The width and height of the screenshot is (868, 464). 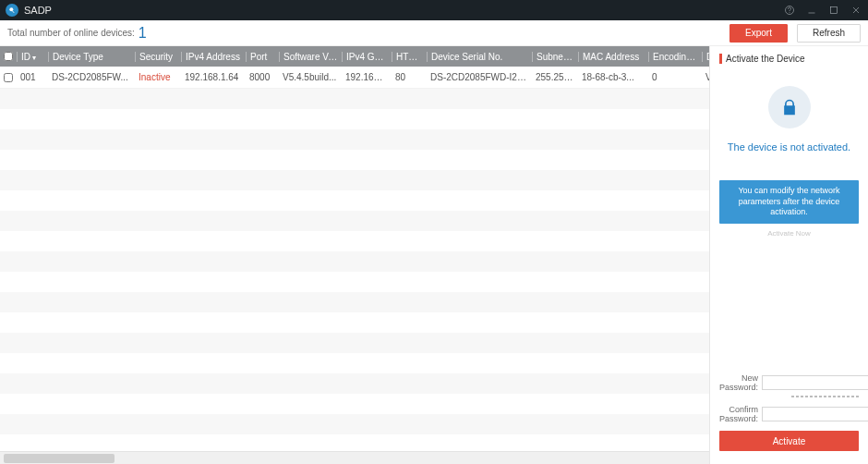 What do you see at coordinates (789, 441) in the screenshot?
I see `activate-button: Activate` at bounding box center [789, 441].